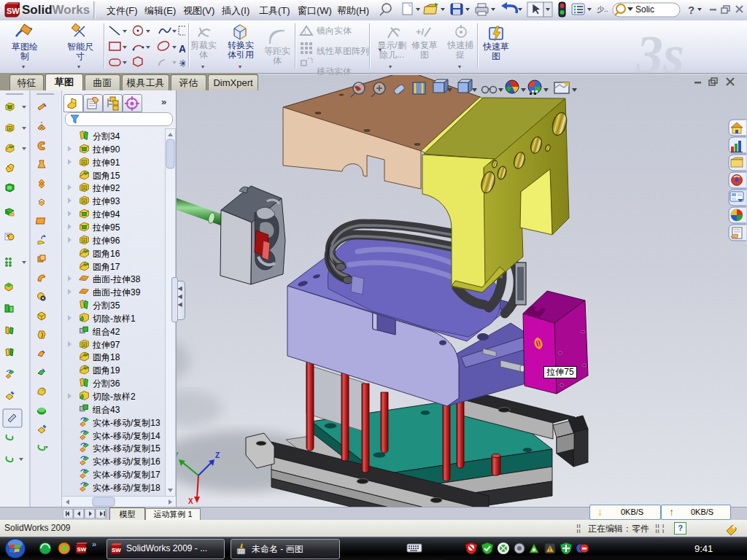 The height and width of the screenshot is (560, 747). I want to click on svg-text: 少.., so click(603, 9).